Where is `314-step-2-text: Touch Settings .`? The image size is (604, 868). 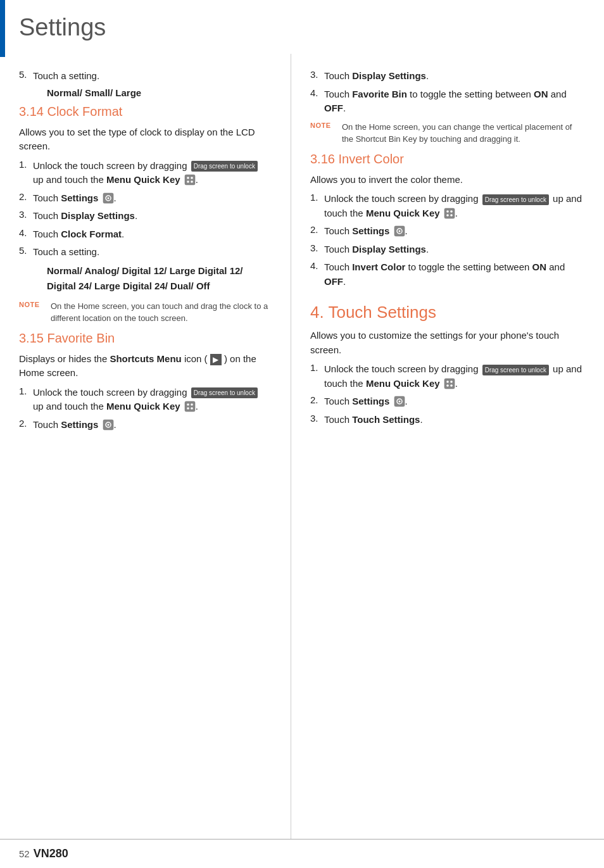
314-step-2-text: Touch Settings . is located at coordinates (152, 199).